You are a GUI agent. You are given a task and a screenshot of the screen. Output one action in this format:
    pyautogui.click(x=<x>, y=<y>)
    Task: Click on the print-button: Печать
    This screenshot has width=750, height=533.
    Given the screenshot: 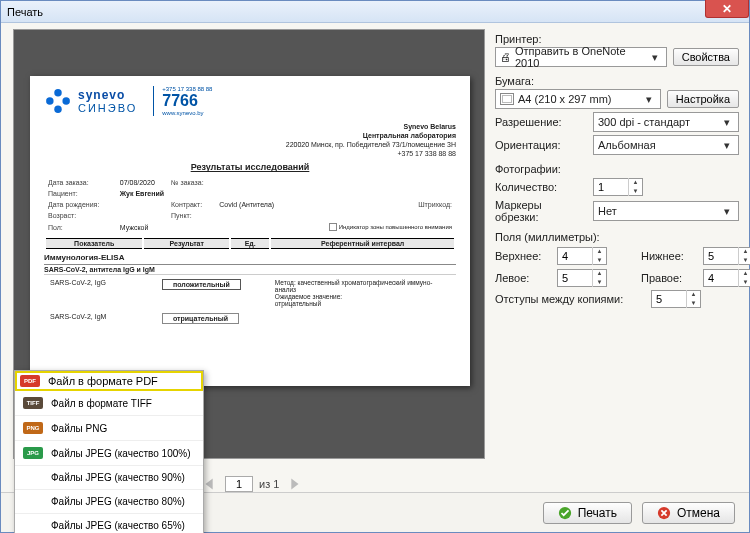 What is the action you would take?
    pyautogui.click(x=588, y=513)
    